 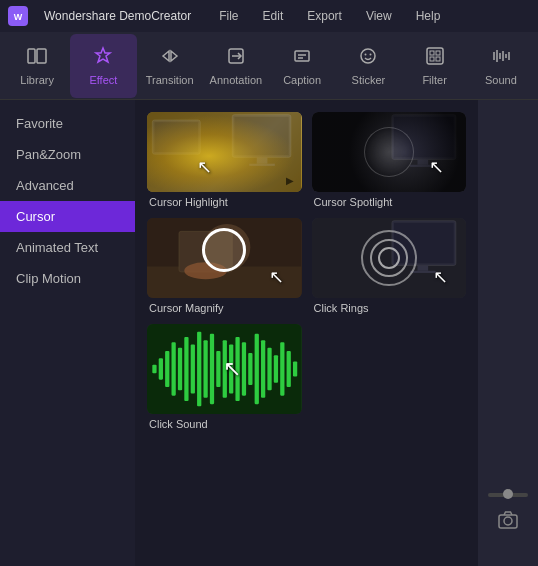 I want to click on toolbar-transition: Transition, so click(x=170, y=66).